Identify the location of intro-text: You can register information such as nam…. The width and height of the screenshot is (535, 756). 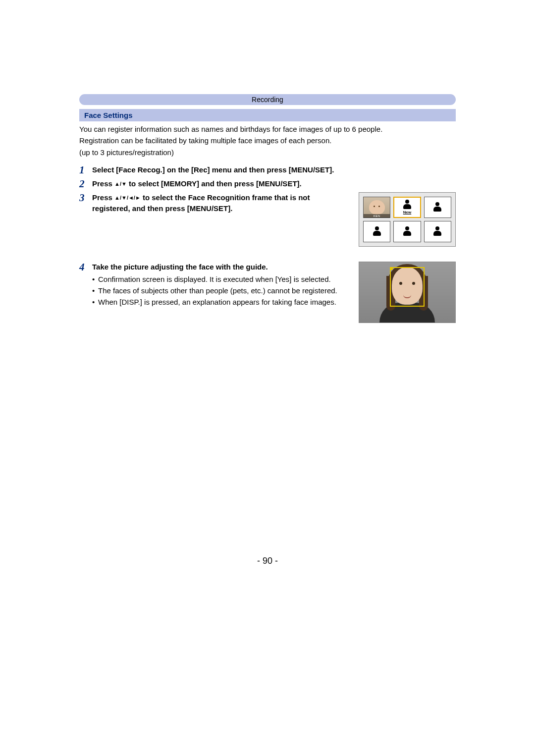
(268, 141).